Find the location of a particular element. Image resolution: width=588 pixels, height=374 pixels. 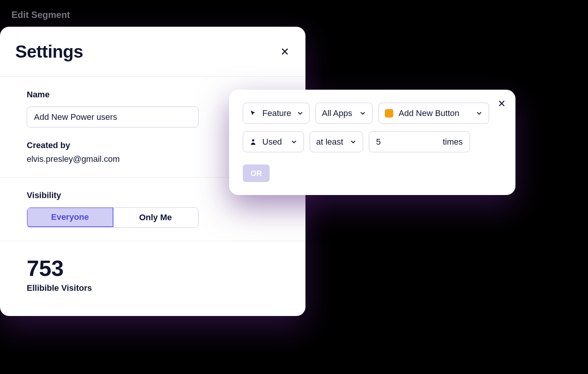

settings-header: Settings is located at coordinates (153, 52).